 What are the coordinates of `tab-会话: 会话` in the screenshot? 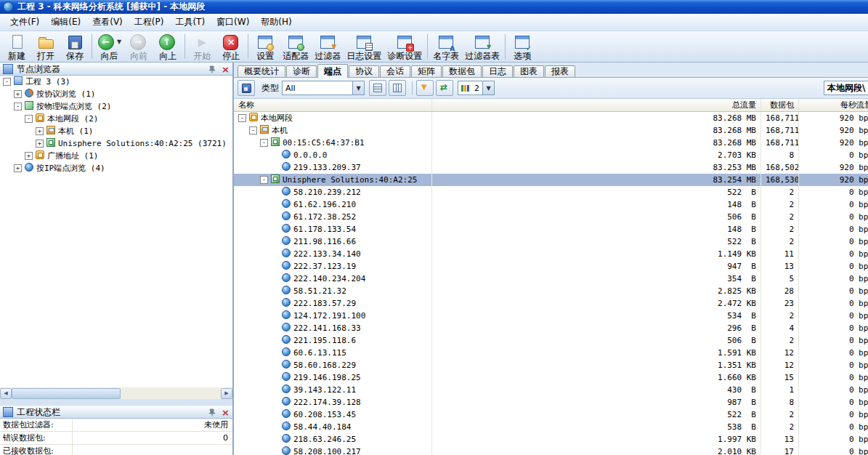 It's located at (395, 71).